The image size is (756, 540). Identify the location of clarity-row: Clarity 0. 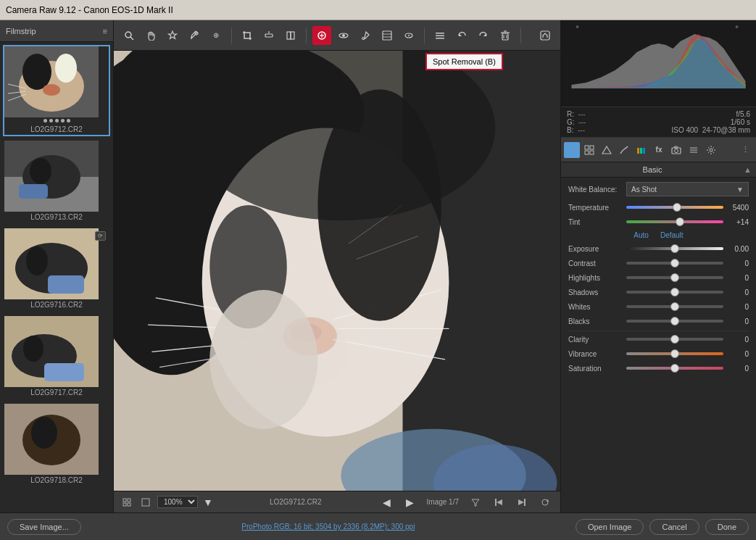
(658, 339).